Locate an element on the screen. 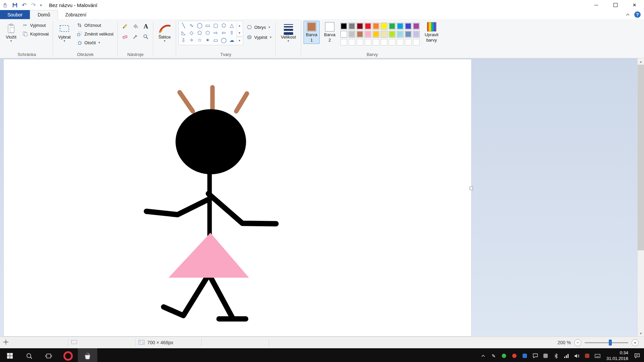 The image size is (644, 362). shape-triangle-icon: △ is located at coordinates (232, 25).